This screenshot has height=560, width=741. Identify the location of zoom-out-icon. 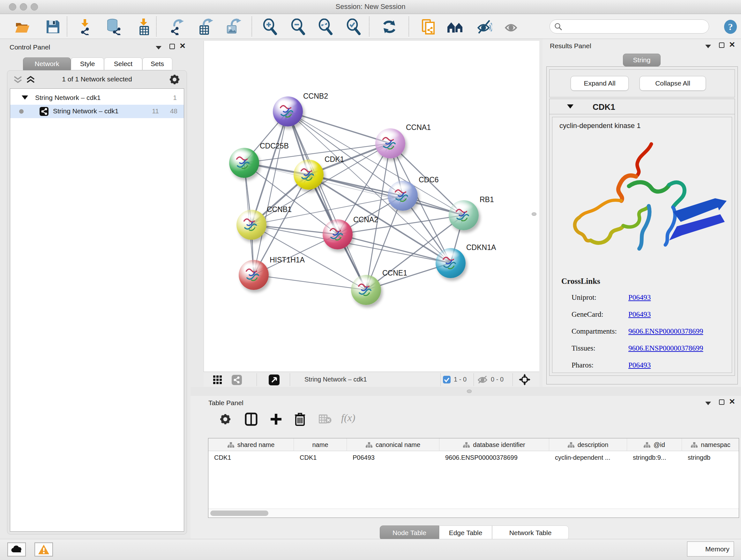
(298, 27).